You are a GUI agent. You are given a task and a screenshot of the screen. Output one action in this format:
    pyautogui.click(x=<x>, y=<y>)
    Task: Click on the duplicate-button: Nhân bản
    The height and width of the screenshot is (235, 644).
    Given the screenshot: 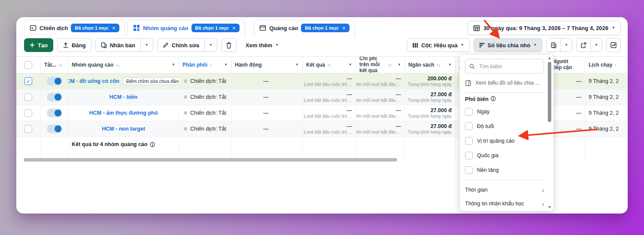 What is the action you would take?
    pyautogui.click(x=118, y=45)
    